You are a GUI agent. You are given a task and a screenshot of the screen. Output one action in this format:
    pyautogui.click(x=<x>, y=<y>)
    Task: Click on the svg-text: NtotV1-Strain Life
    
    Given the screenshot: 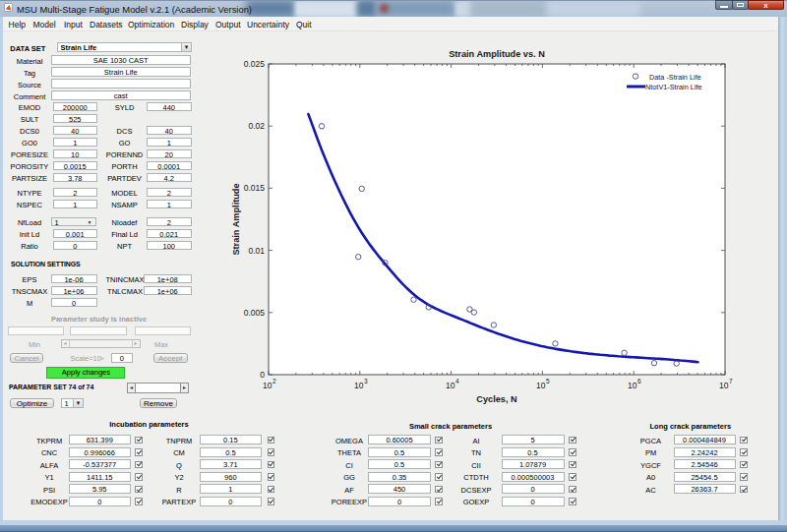 What is the action you would take?
    pyautogui.click(x=674, y=87)
    